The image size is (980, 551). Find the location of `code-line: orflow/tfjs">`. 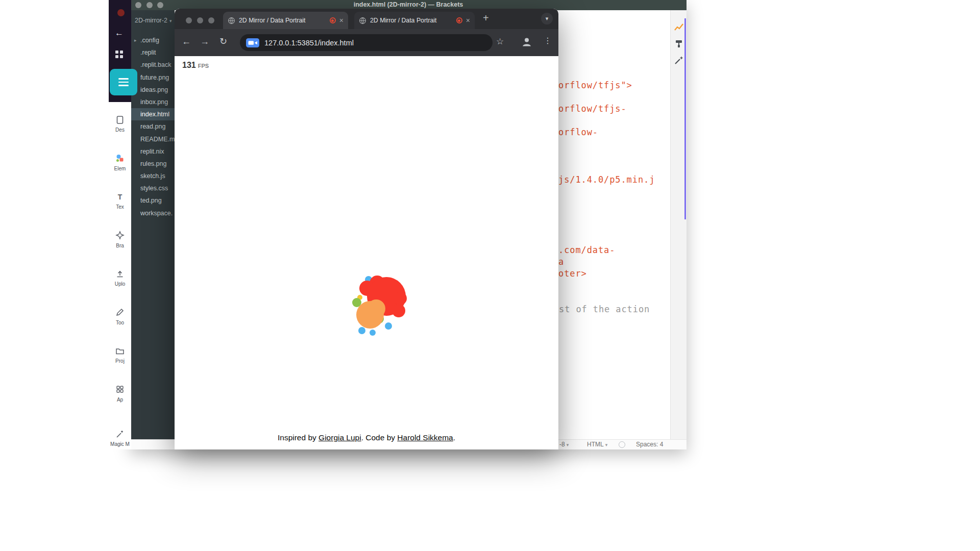

code-line: orflow/tfjs"> is located at coordinates (595, 85).